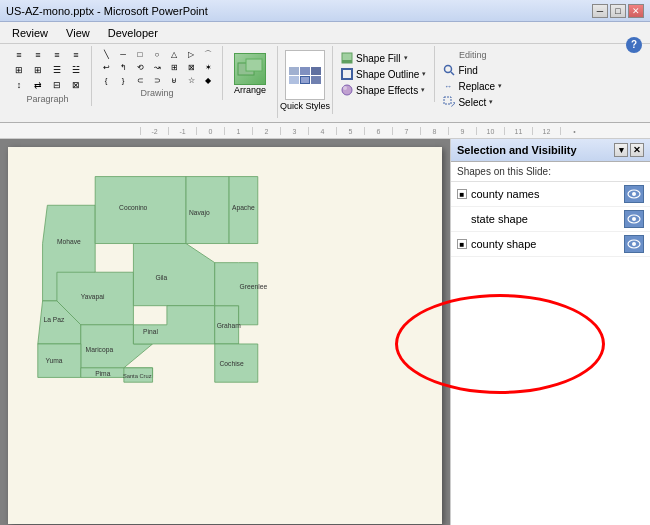 The height and width of the screenshot is (525, 650). Describe the element at coordinates (600, 11) in the screenshot. I see `minimize-button: ─` at that location.